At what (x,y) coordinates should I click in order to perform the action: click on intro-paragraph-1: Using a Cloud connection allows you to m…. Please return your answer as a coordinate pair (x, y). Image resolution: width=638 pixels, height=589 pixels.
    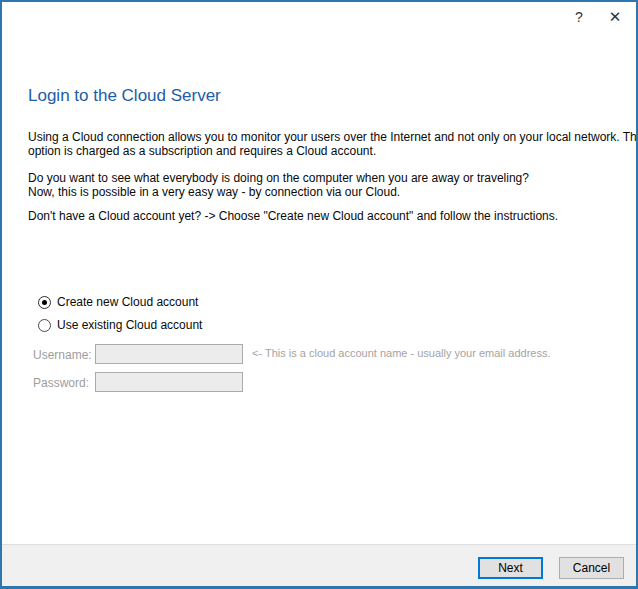
    Looking at the image, I should click on (333, 144).